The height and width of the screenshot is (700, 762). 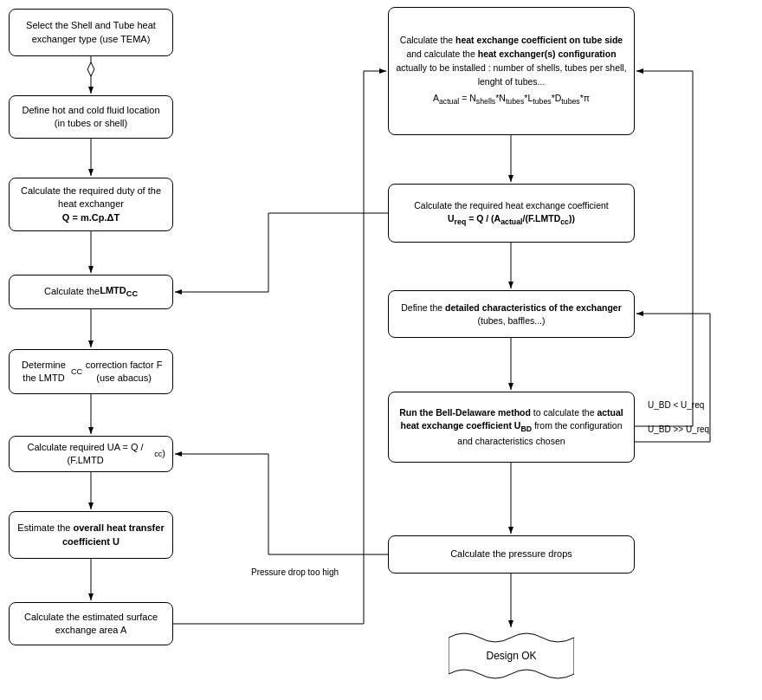 What do you see at coordinates (675, 405) in the screenshot?
I see `annotation-ubd-less: U_BD < U_req` at bounding box center [675, 405].